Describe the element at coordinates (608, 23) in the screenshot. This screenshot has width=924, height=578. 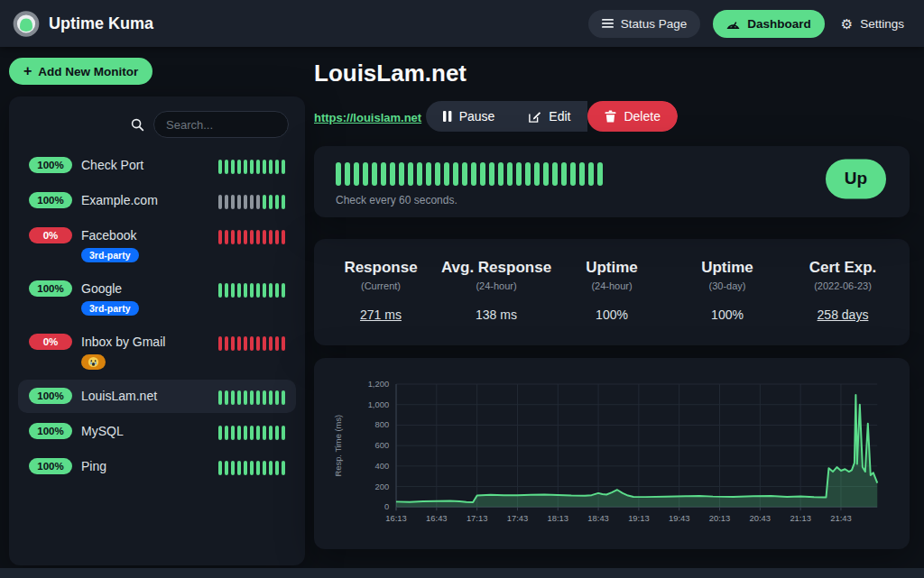
I see `list-icon` at that location.